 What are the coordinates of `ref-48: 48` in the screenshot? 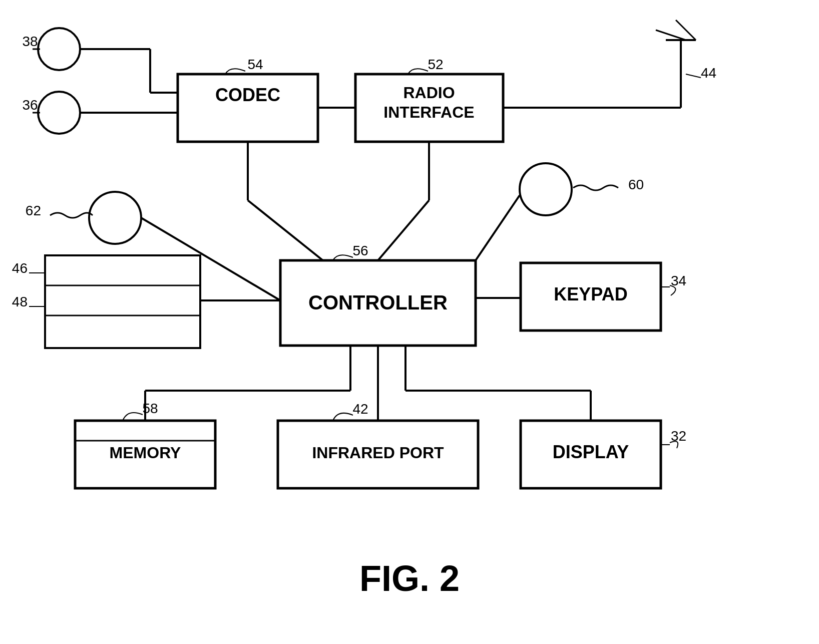 It's located at (20, 301).